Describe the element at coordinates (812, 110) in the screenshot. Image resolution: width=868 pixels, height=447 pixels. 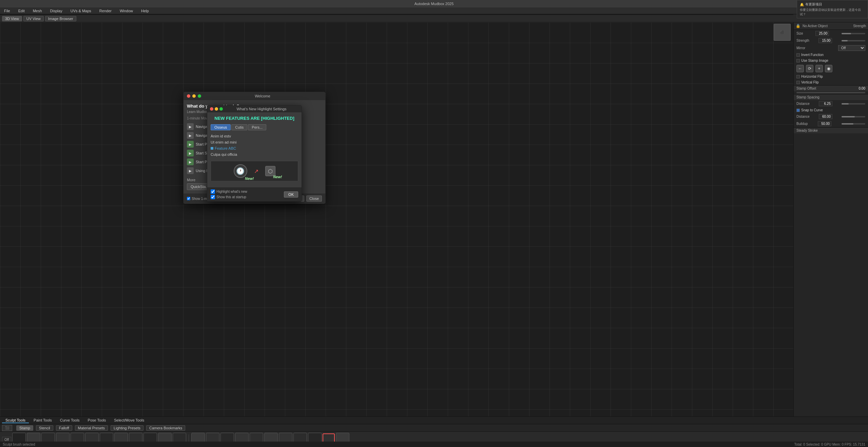
I see `snap-curve-label: Snap to Curve` at that location.